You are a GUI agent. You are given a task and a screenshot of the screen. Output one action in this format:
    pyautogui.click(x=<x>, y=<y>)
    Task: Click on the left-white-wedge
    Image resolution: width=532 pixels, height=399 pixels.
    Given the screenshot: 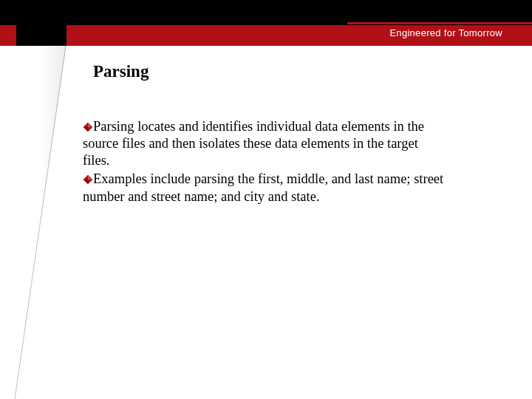 What is the action you would take?
    pyautogui.click(x=33, y=222)
    